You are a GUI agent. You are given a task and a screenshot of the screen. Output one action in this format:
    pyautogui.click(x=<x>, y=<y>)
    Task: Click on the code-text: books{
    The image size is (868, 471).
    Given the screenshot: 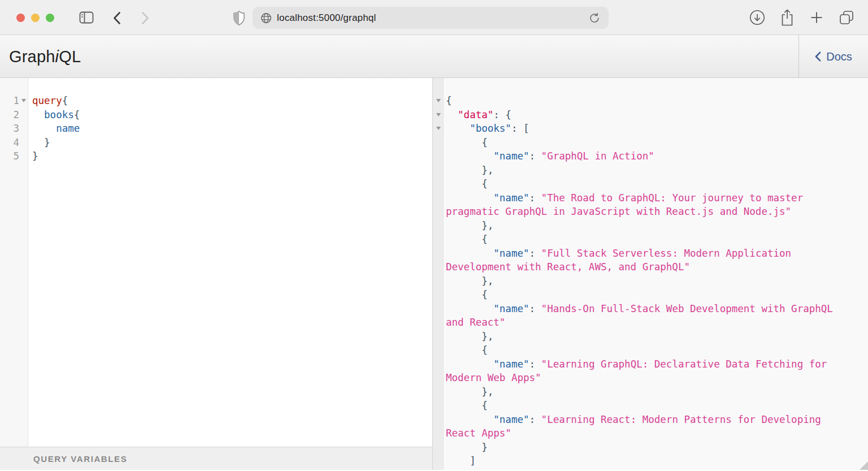 What is the action you would take?
    pyautogui.click(x=54, y=115)
    